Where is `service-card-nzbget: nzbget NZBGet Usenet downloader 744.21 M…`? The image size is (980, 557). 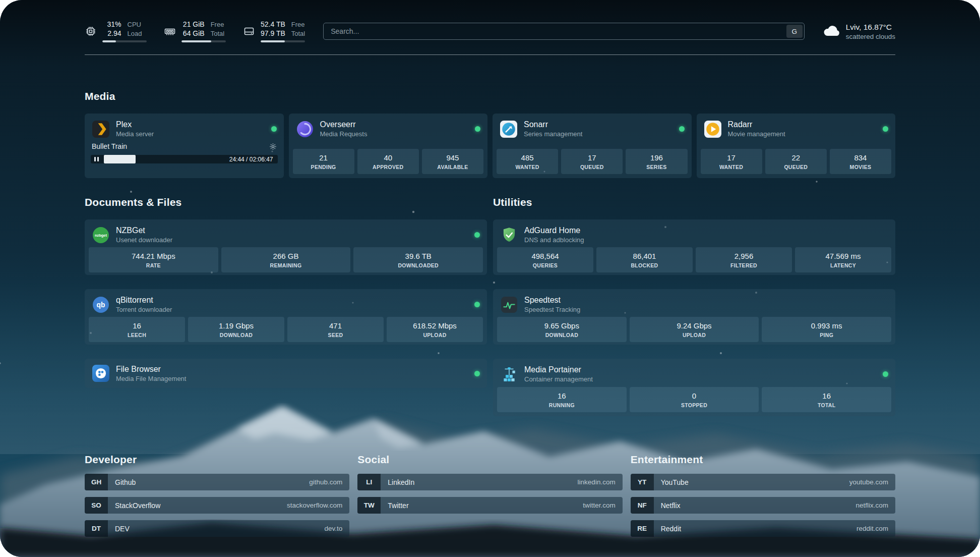
service-card-nzbget: nzbget NZBGet Usenet downloader 744.21 M… is located at coordinates (286, 247).